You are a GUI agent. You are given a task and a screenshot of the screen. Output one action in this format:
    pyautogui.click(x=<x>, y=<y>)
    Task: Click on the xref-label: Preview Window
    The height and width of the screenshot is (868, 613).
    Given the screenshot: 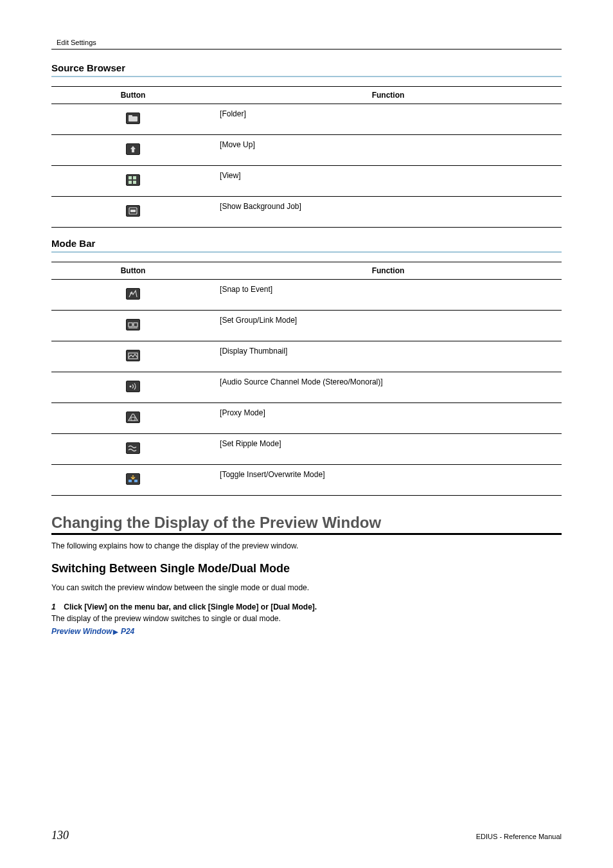 What is the action you would take?
    pyautogui.click(x=82, y=631)
    